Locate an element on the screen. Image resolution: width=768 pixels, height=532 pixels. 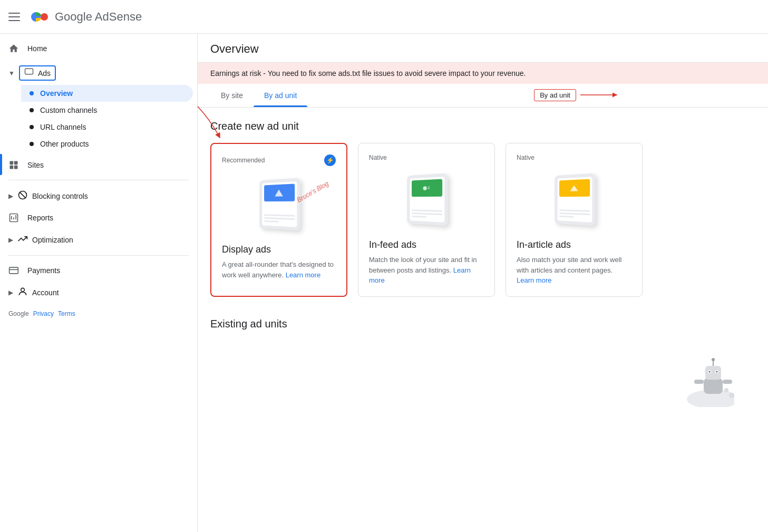
sidebar-item-ads: ▼ Ads is located at coordinates (99, 73).